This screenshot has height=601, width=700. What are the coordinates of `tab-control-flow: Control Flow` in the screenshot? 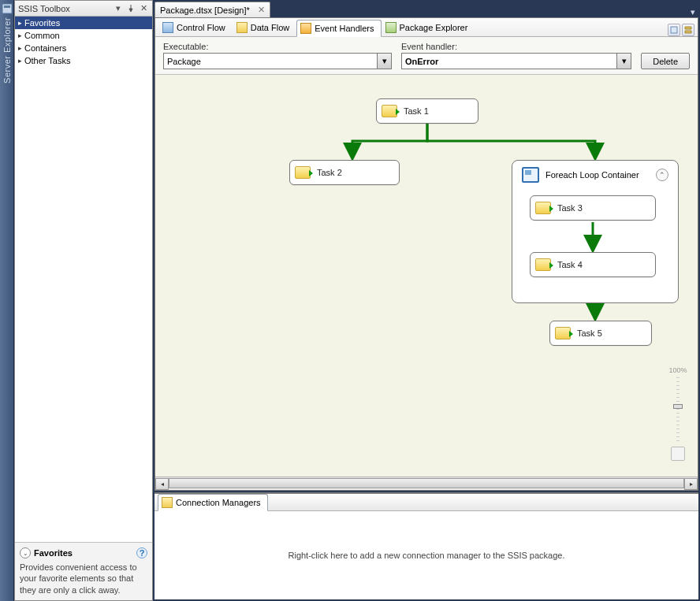 It's located at (195, 28).